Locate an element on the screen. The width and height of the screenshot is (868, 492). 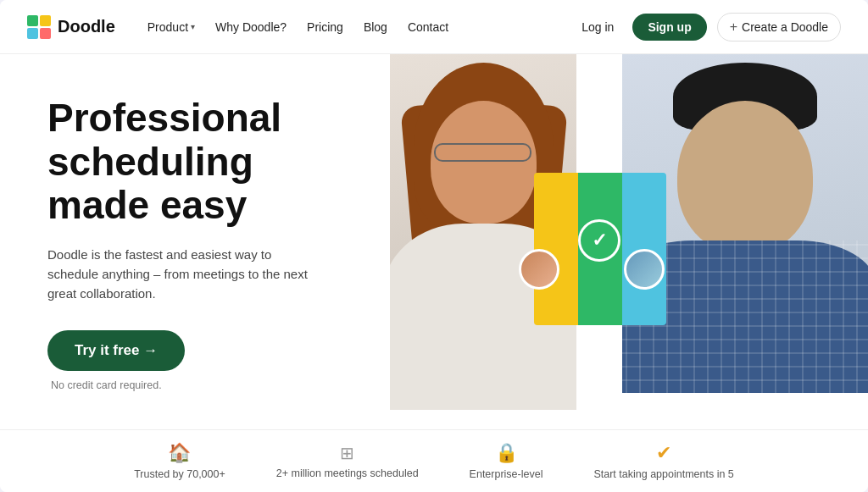
navbar: Doodle Product ▾ Why Doodle? Pricing Blo… is located at coordinates (434, 27).